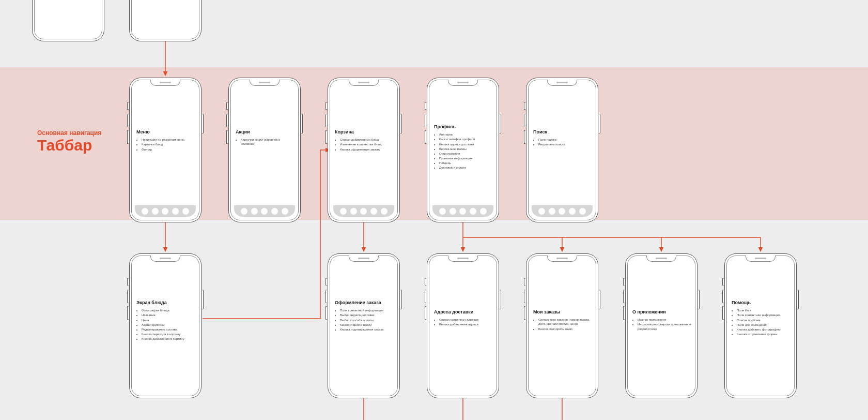 The image size is (868, 420). What do you see at coordinates (467, 163) in the screenshot?
I see `bullet-item: Помощь` at bounding box center [467, 163].